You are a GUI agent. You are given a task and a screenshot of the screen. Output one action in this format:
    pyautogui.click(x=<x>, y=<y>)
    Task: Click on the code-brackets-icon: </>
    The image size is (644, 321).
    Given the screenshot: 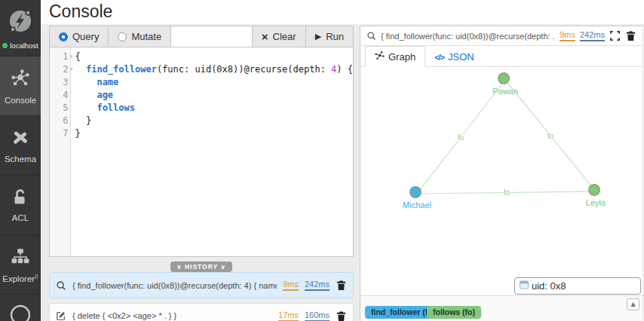 What is the action you would take?
    pyautogui.click(x=439, y=57)
    